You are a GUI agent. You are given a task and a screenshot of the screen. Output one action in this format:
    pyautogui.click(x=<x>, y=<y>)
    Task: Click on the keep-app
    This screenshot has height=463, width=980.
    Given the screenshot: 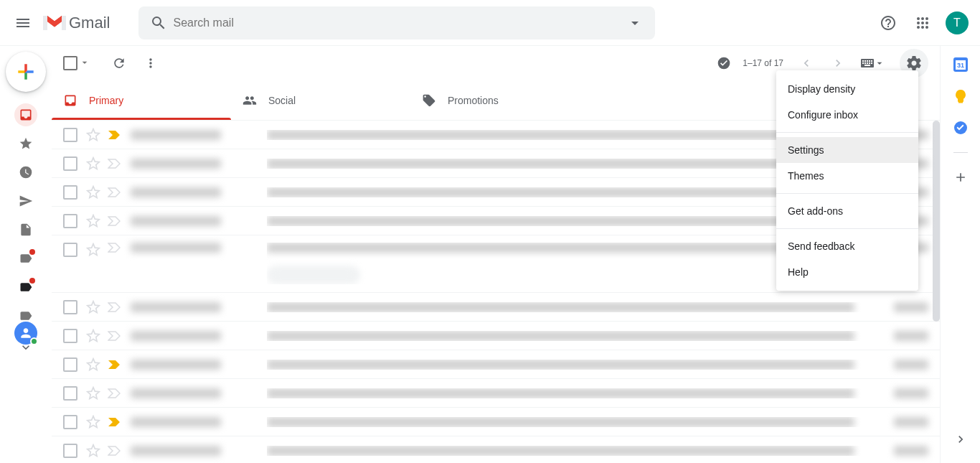 What is the action you would take?
    pyautogui.click(x=961, y=96)
    